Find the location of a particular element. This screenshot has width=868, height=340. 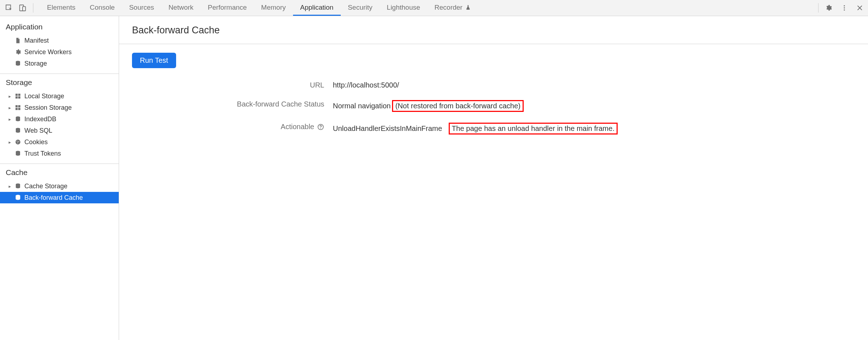

tab-sources: Sources is located at coordinates (142, 8).